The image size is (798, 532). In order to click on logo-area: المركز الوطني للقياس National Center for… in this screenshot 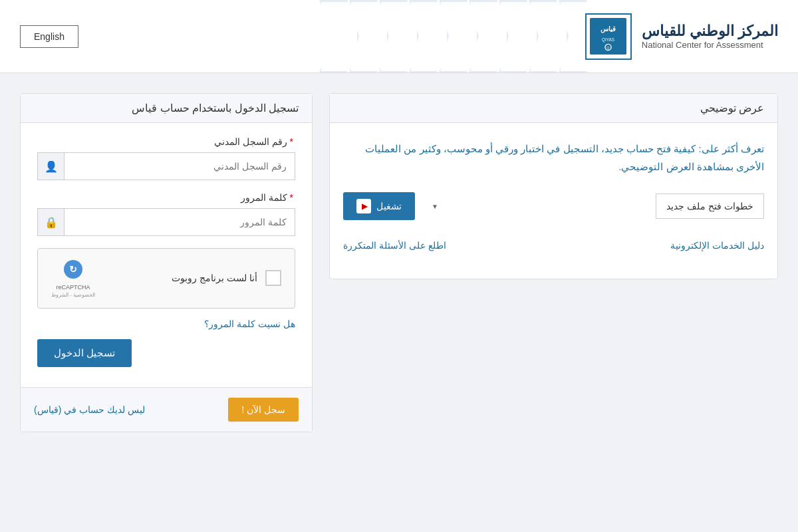, I will do `click(682, 37)`.